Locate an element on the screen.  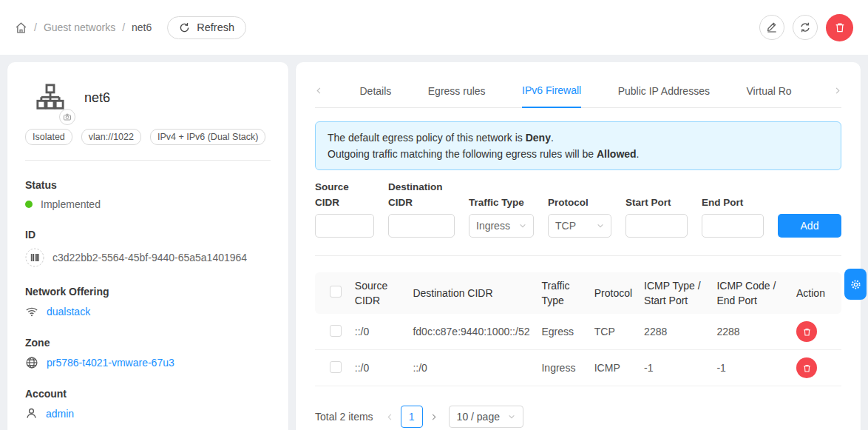
account-label: Account is located at coordinates (148, 394).